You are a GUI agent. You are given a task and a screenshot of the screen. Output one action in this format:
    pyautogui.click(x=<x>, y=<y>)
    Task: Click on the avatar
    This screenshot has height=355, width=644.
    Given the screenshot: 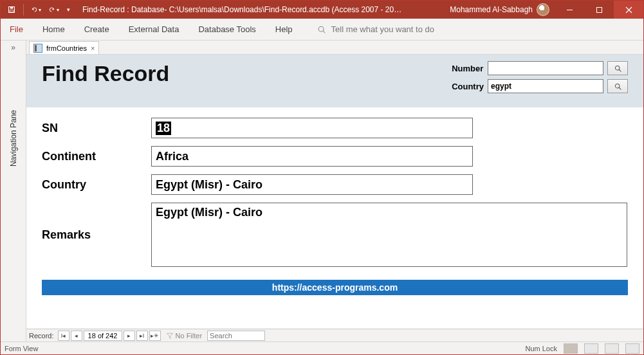 What is the action you would take?
    pyautogui.click(x=543, y=10)
    